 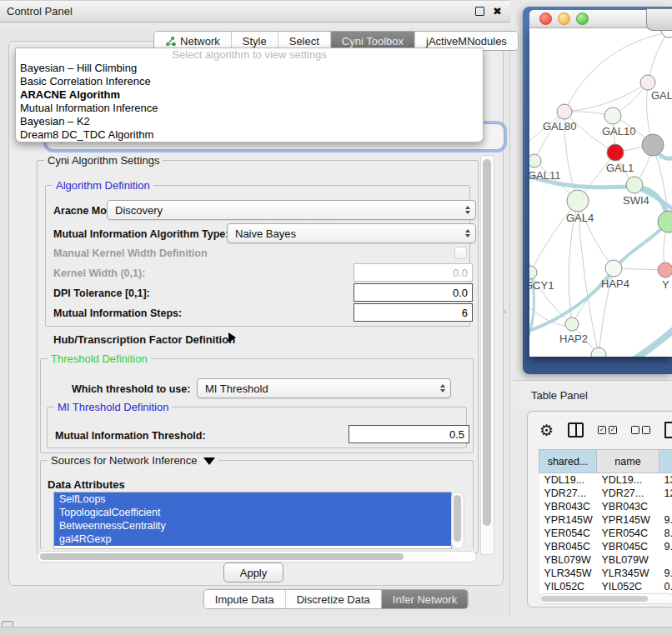 What do you see at coordinates (336, 599) in the screenshot?
I see `cyni-mode-tabs: Impute DataDiscretize DataInfer Network` at bounding box center [336, 599].